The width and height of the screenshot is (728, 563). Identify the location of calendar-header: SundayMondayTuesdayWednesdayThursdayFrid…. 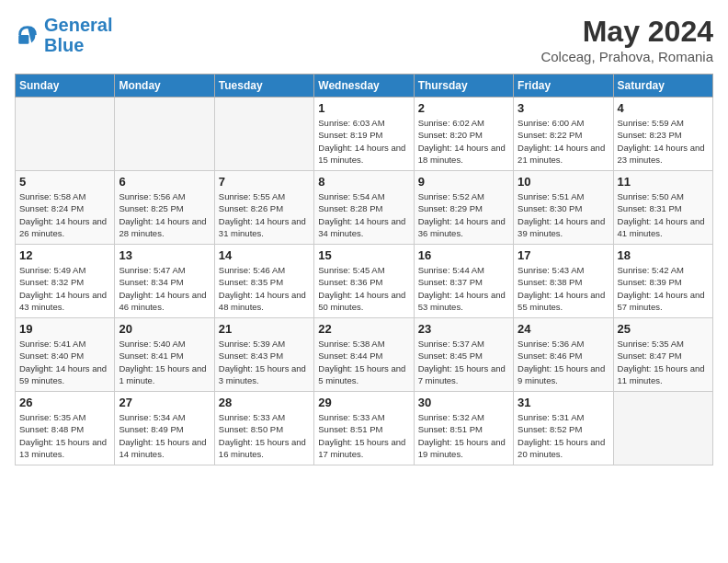
(364, 86).